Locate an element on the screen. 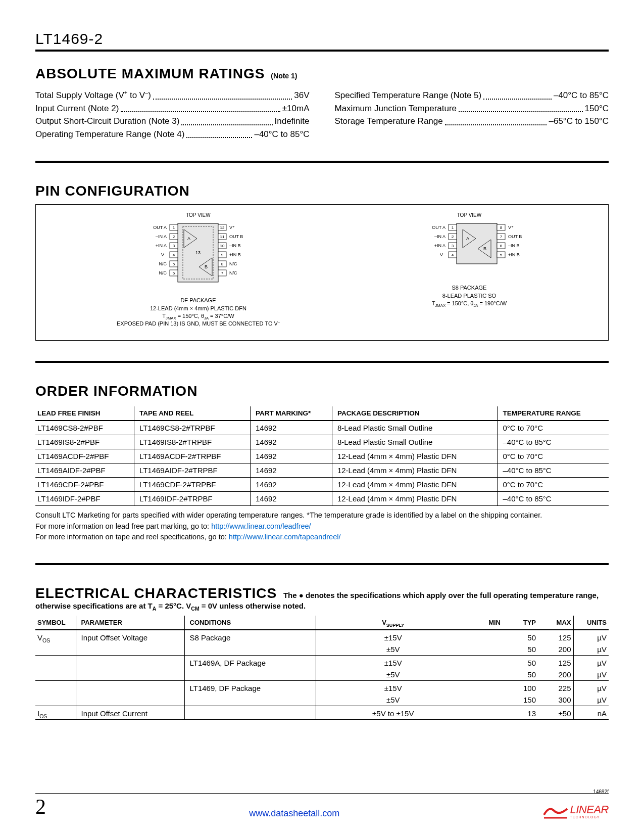  part-number: LT1469-2 is located at coordinates (322, 39).